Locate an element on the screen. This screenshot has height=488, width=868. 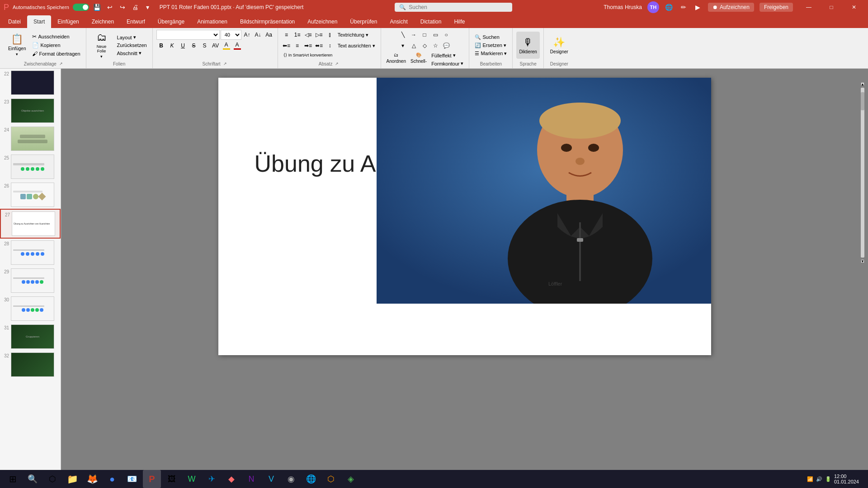
designer-button: ✨ Designer is located at coordinates (559, 45).